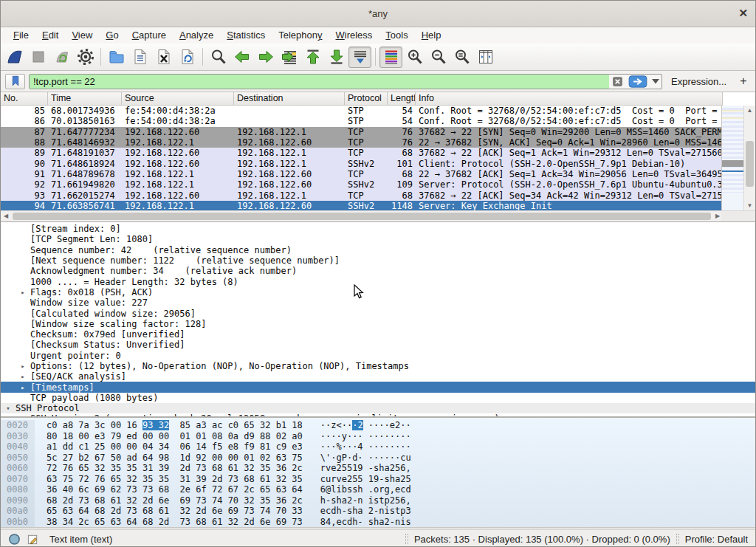  I want to click on go-first-packet-button, so click(313, 58).